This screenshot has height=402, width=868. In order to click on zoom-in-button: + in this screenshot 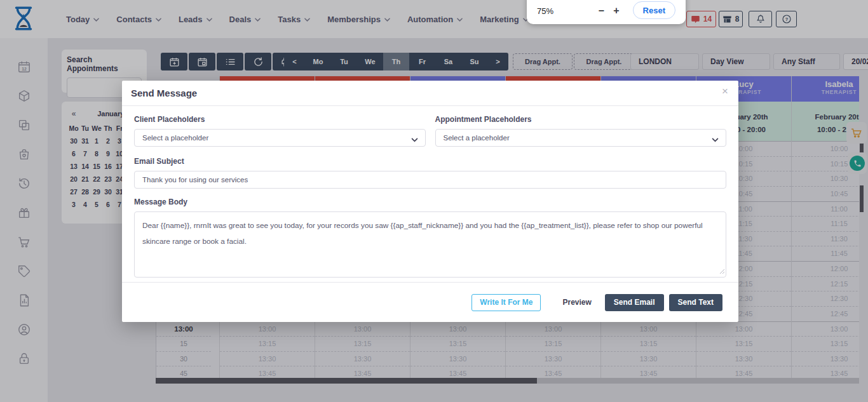, I will do `click(616, 11)`.